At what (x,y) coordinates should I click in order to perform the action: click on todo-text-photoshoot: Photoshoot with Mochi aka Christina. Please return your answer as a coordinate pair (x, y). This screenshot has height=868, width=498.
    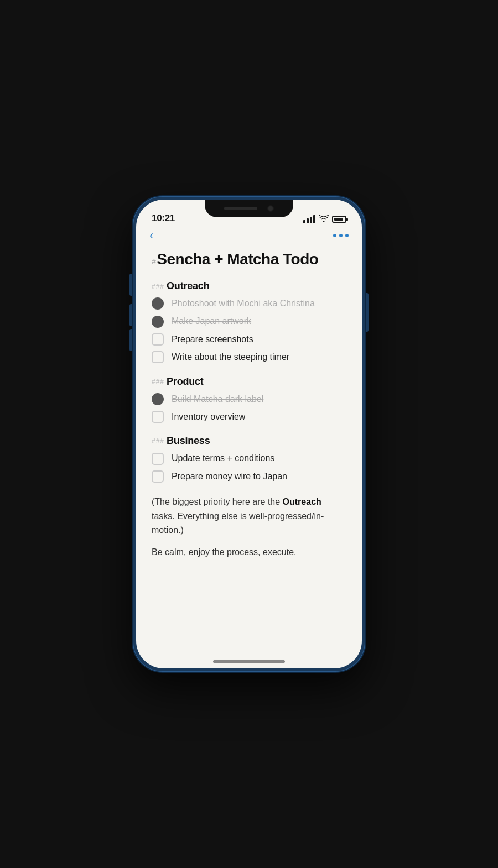
    Looking at the image, I should click on (243, 304).